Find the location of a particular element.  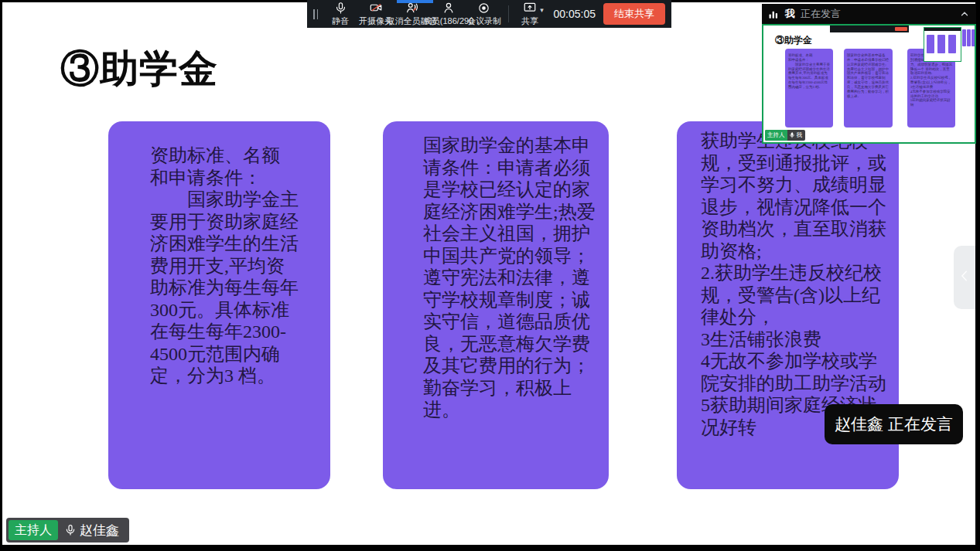

share-screen-icon is located at coordinates (530, 8).